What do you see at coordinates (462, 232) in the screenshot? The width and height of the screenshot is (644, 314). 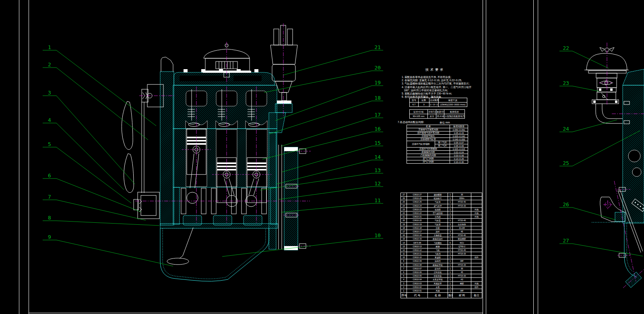 I see `table-cell: 45` at bounding box center [462, 232].